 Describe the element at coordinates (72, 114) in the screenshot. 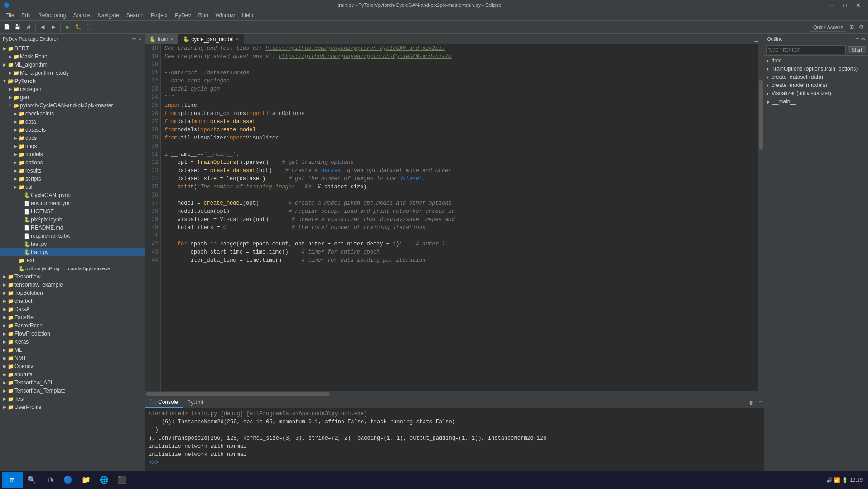

I see `tree-item-checkpoints: ▶ 📁 checkpoints` at that location.